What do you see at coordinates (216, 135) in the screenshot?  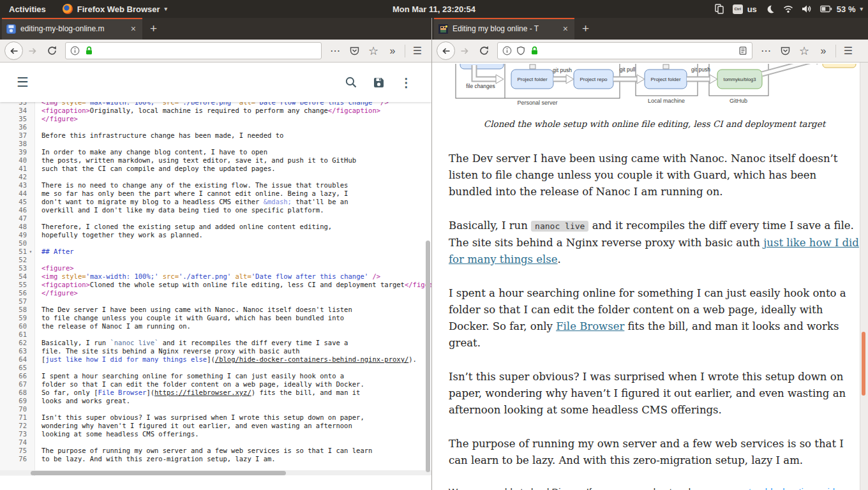 I see `editor-line: 37Before this infrastructure change has …` at bounding box center [216, 135].